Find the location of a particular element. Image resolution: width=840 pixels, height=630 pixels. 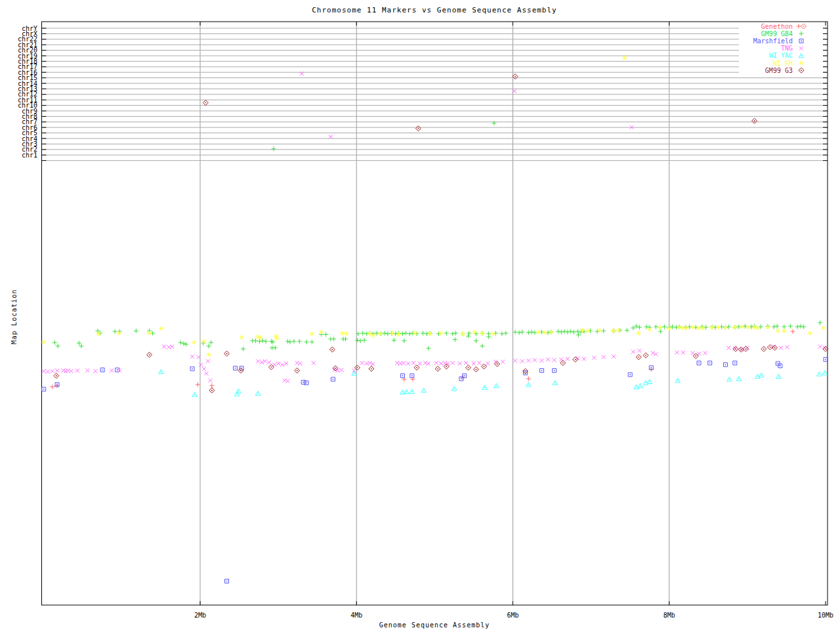

x-tick-label: 4Mb is located at coordinates (356, 616).